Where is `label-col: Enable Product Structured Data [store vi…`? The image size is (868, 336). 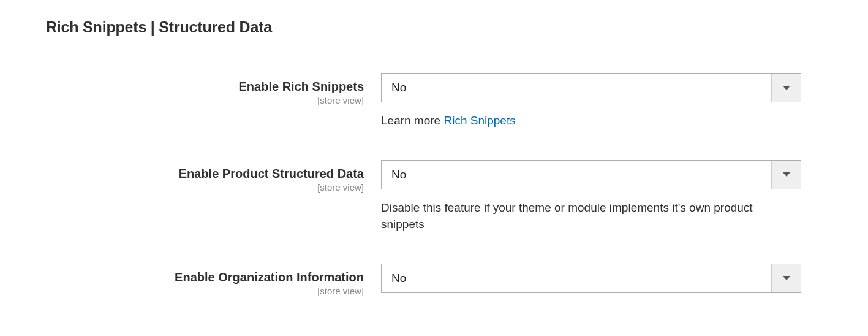 label-col: Enable Product Structured Data [store vi… is located at coordinates (191, 177).